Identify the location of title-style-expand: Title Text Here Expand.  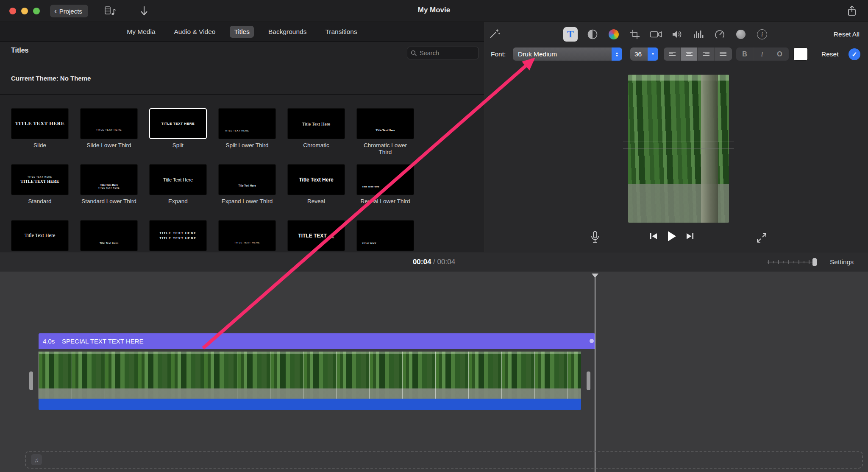
(178, 188).